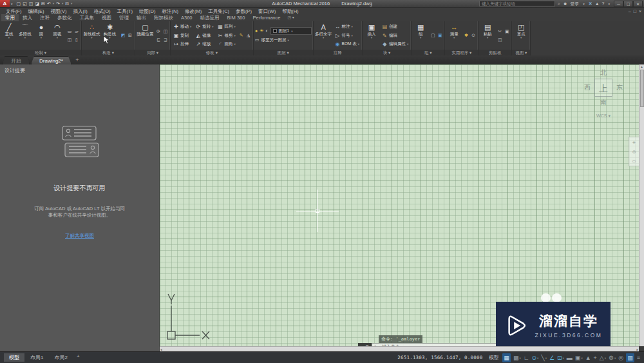  Describe the element at coordinates (77, 32) in the screenshot. I see `tool-icon: ▱` at that location.